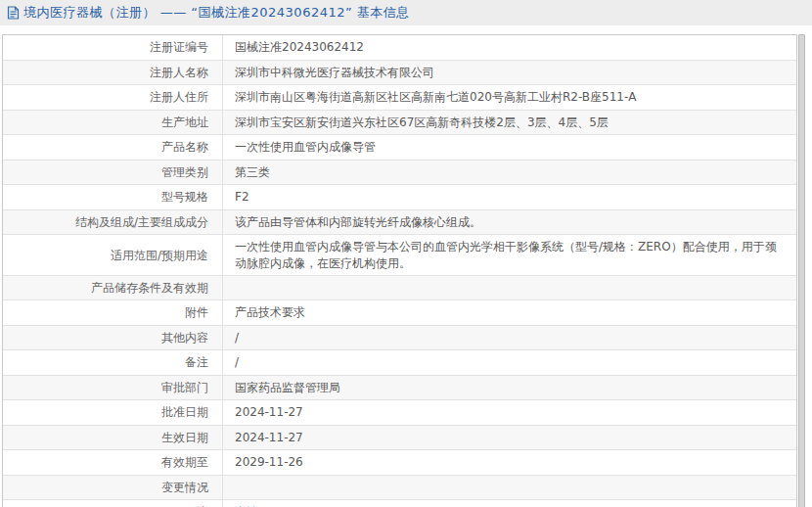 The width and height of the screenshot is (812, 507). I want to click on row-label-cell: 注册人名称, so click(113, 72).